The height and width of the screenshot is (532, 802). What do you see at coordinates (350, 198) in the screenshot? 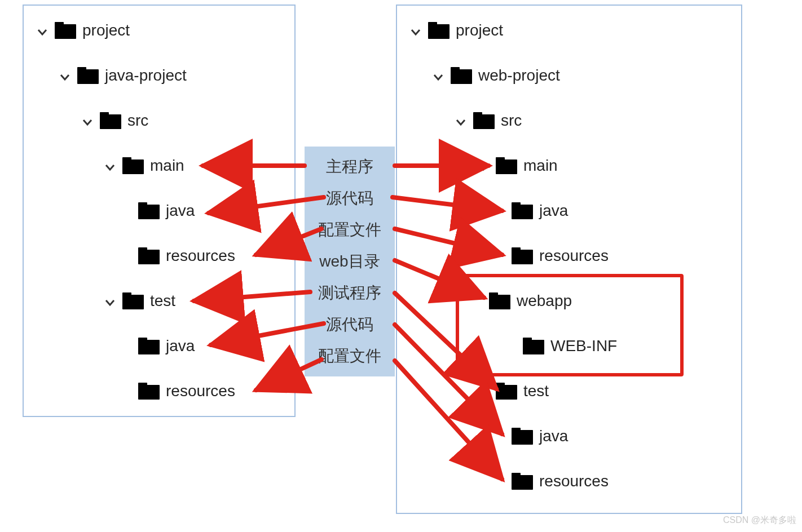
I see `callout-source: 源代码` at bounding box center [350, 198].